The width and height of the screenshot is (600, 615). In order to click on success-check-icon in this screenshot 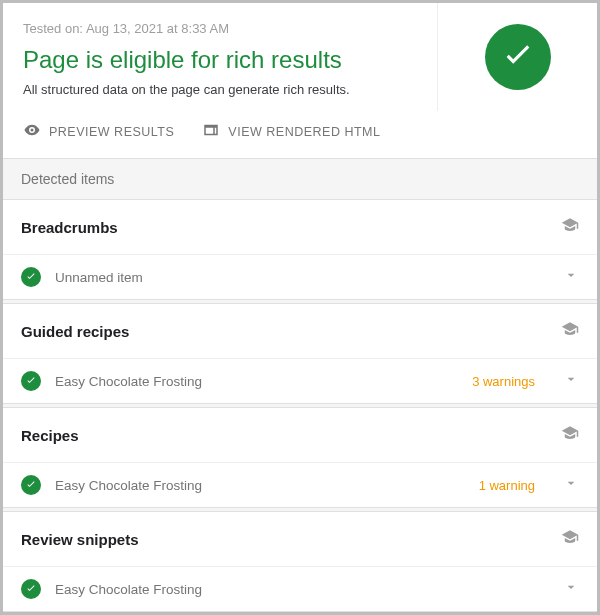, I will do `click(518, 57)`.